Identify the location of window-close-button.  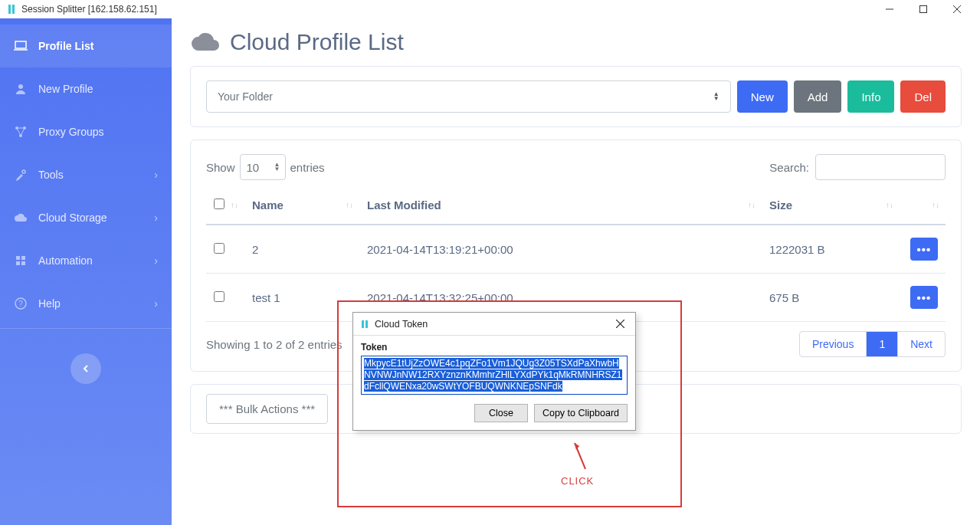
(957, 9).